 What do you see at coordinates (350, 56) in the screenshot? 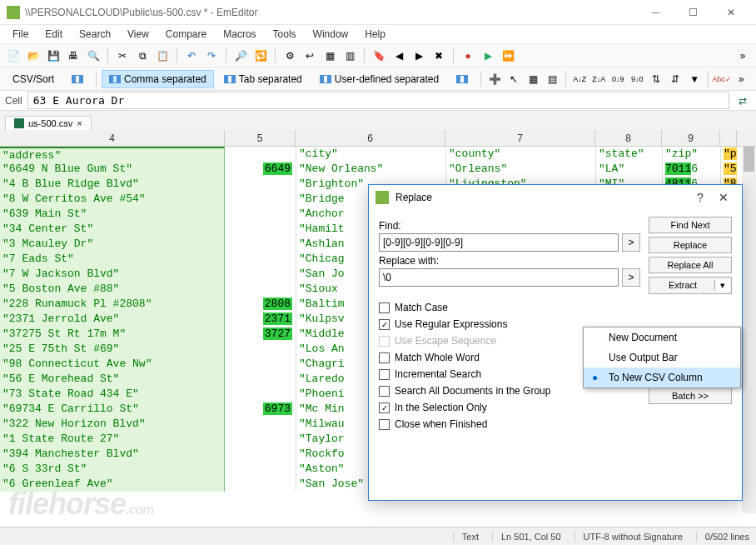
I see `columns-icon: ▥` at bounding box center [350, 56].